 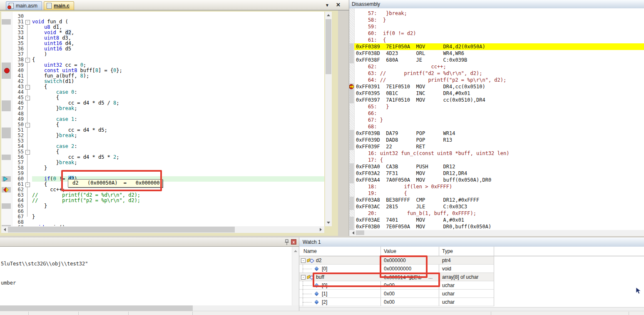 I want to click on disasm-source-line: 18: if(len > 0xFFFF), so click(x=499, y=187).